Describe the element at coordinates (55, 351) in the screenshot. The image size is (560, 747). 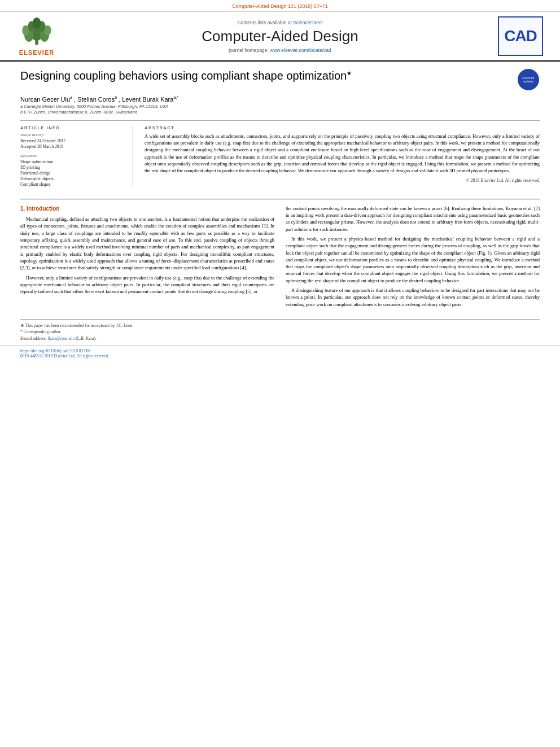
I see `doi-link: https://doi.org/10.1016/j.cad.2018.03.00…` at that location.